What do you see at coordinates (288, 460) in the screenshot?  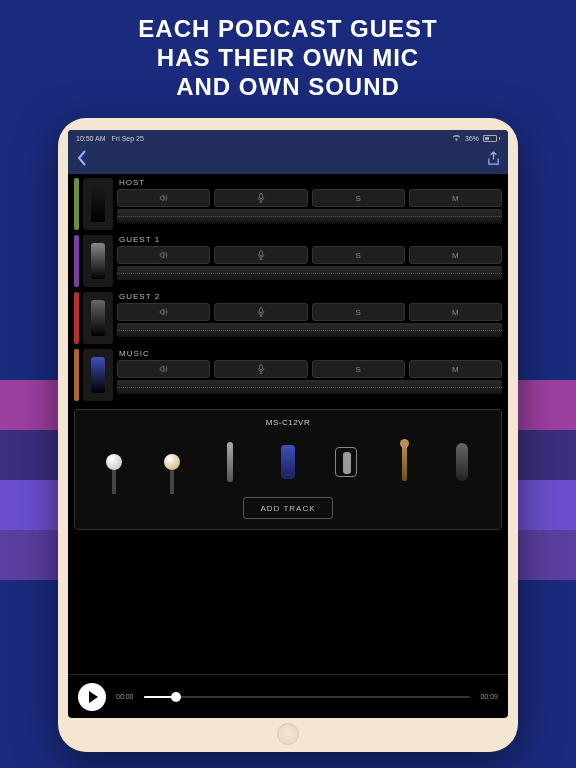 I see `mic-picker-row` at bounding box center [288, 460].